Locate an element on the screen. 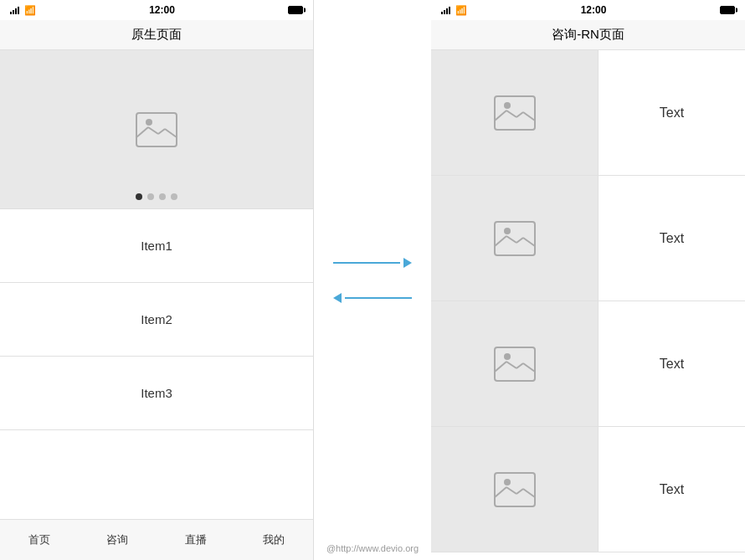  right-time: 12:00 is located at coordinates (594, 10).